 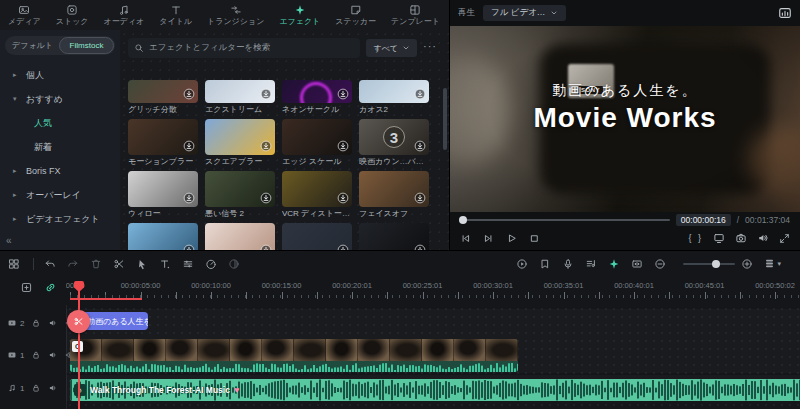 I want to click on sidebar-tab-0: デフォルト, so click(x=32, y=46).